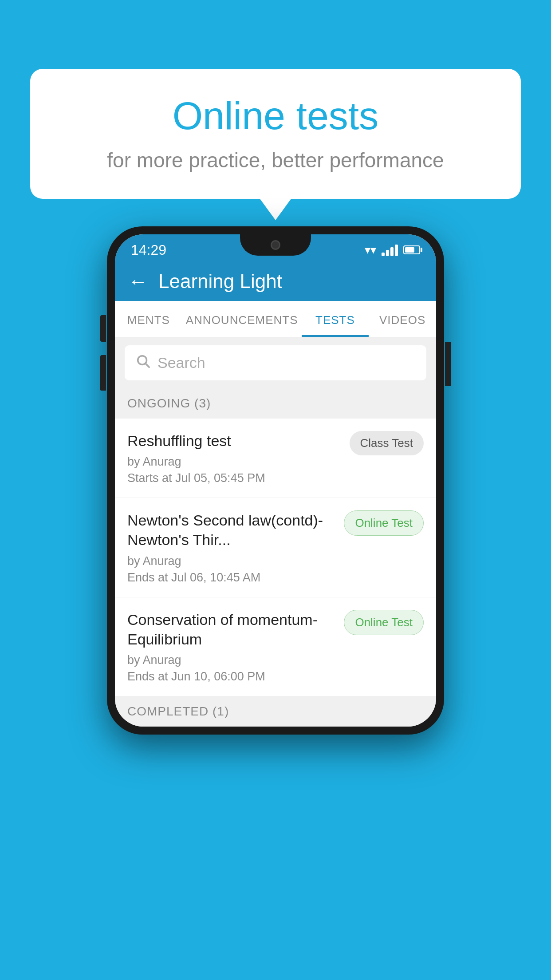  Describe the element at coordinates (276, 647) in the screenshot. I see `test-item-3: Conservation of momentum-Equilibrium by …` at that location.